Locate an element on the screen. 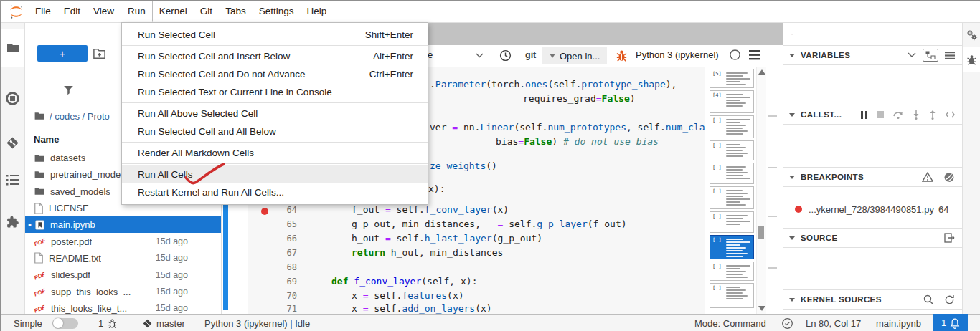 The width and height of the screenshot is (980, 331). minimap-cell: [5] is located at coordinates (732, 79).